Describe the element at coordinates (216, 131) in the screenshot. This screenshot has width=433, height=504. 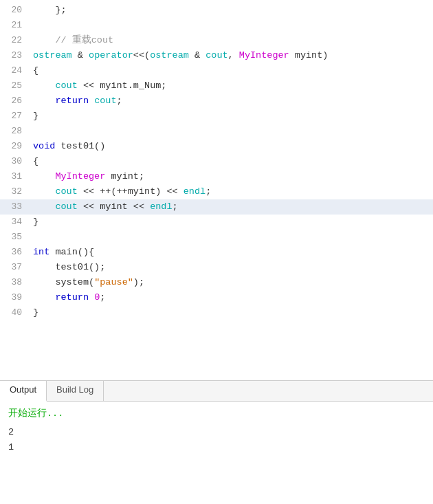
I see `code-line-28: 28` at that location.